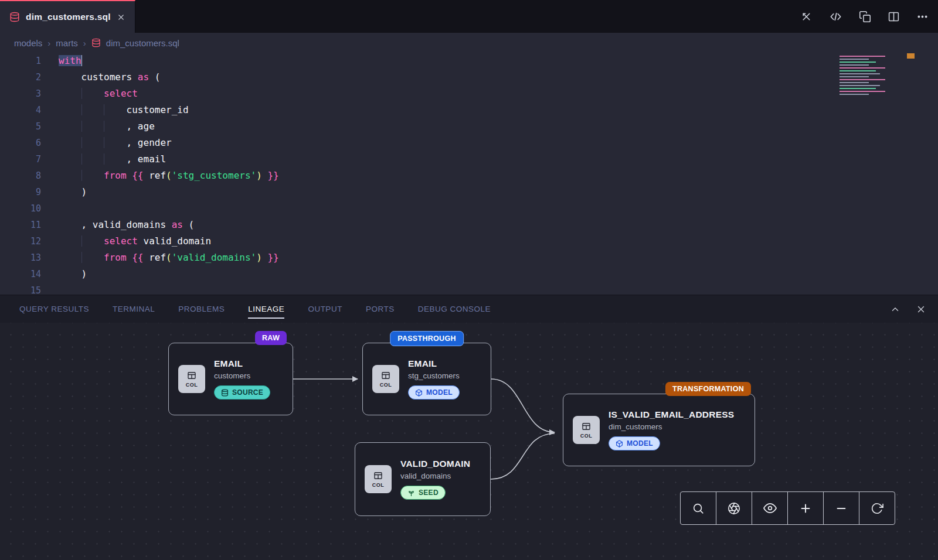 The image size is (938, 560). Describe the element at coordinates (469, 77) in the screenshot. I see `code-line: 2 customers as (` at that location.